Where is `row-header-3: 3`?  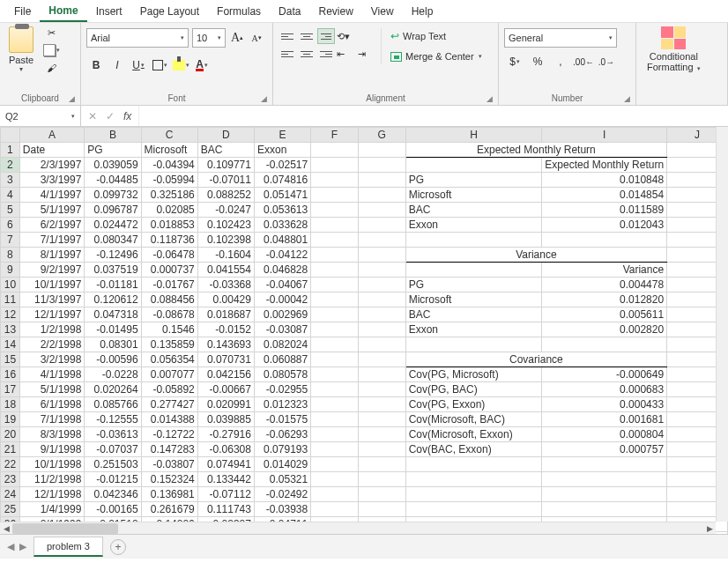
row-header-3: 3 is located at coordinates (11, 180).